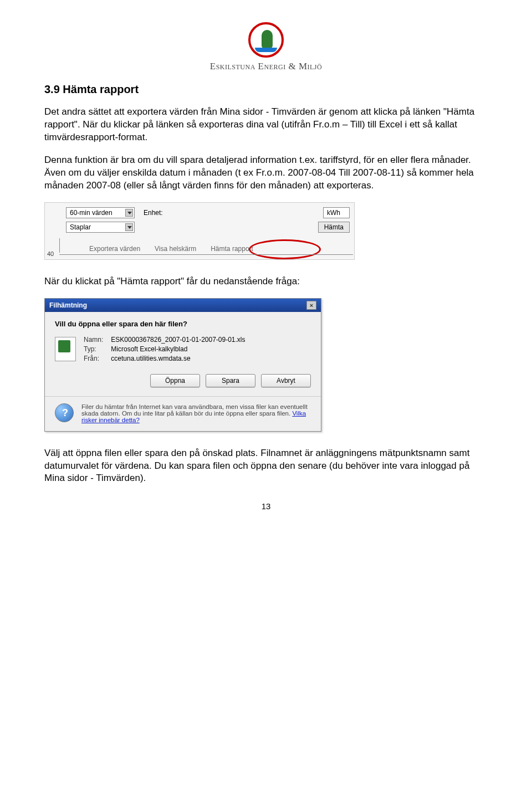 The image size is (532, 799). What do you see at coordinates (80, 227) in the screenshot?
I see `chart-type-value: Staplar` at bounding box center [80, 227].